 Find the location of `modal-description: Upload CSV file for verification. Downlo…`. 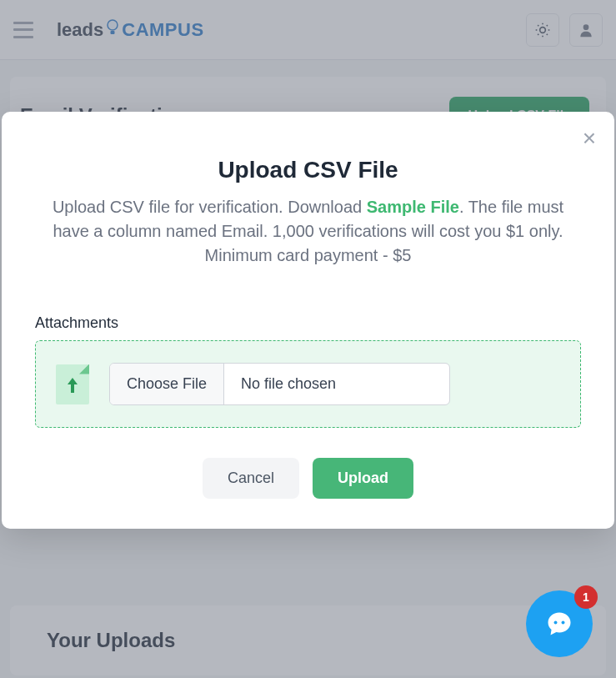

modal-description: Upload CSV file for verification. Downlo… is located at coordinates (308, 232).